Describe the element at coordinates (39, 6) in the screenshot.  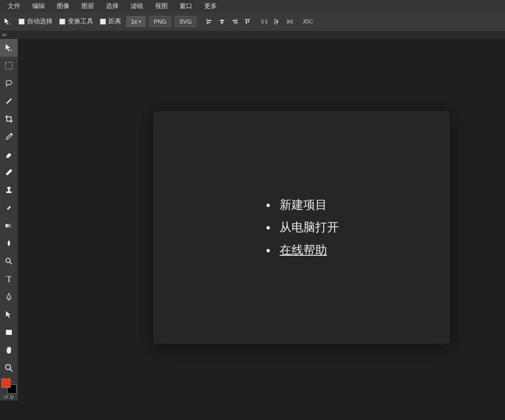
I see `menu-edit: 编辑` at that location.